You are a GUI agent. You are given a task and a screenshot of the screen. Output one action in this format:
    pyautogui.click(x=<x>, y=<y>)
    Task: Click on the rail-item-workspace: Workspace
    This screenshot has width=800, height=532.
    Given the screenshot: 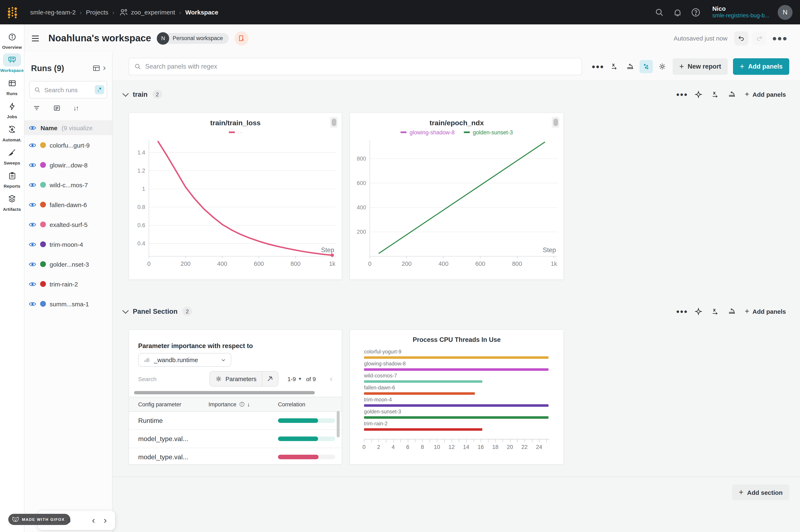 What is the action you would take?
    pyautogui.click(x=12, y=63)
    